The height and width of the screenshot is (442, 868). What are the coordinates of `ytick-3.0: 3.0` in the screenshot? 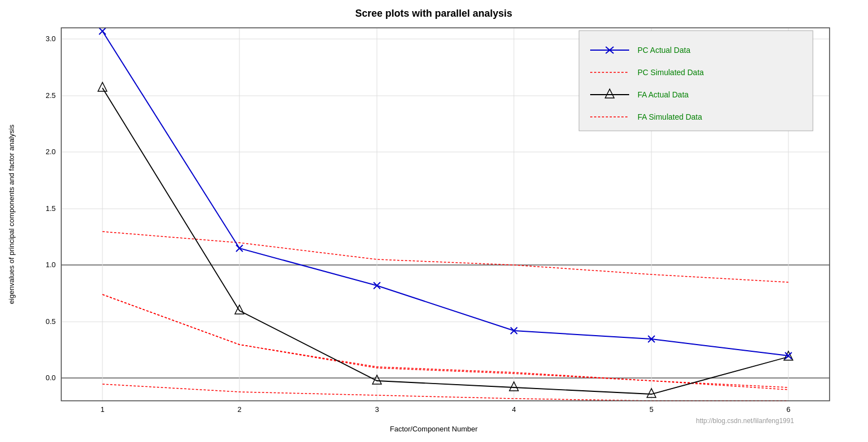 It's located at (51, 39).